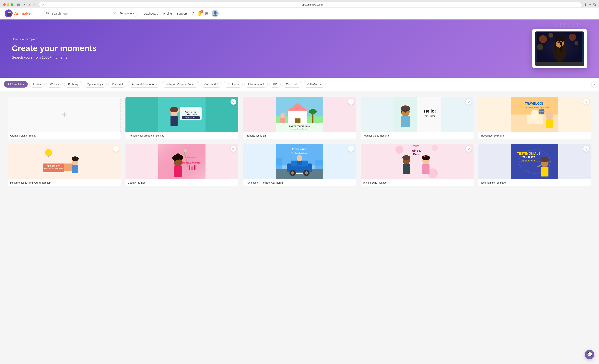 Image resolution: width=599 pixels, height=364 pixels. I want to click on tab-corporate: Corporate, so click(292, 84).